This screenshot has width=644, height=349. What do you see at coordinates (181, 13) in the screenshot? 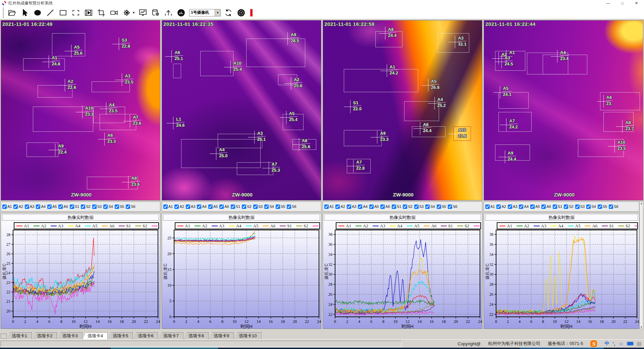
I see `stats-button` at bounding box center [181, 13].